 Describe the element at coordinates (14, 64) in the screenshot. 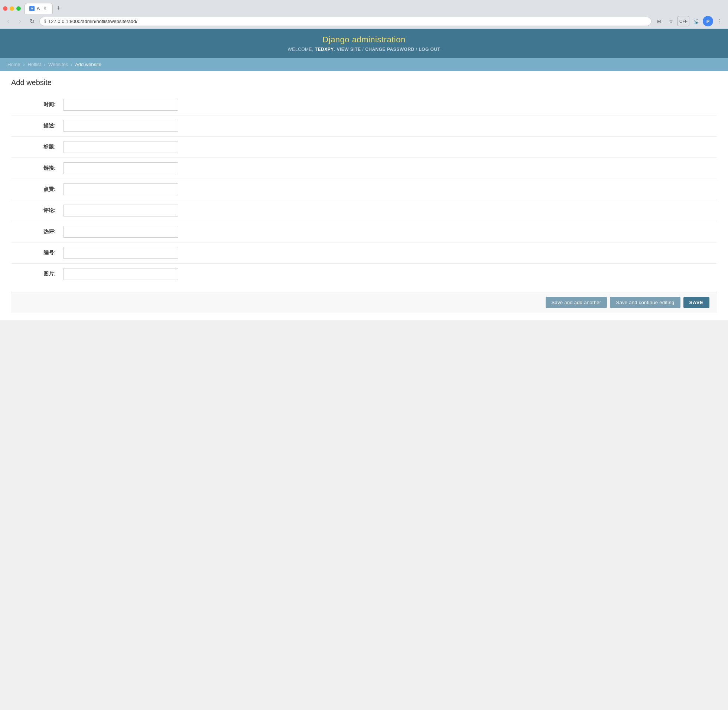

I see `breadcrumb-home: Home` at that location.